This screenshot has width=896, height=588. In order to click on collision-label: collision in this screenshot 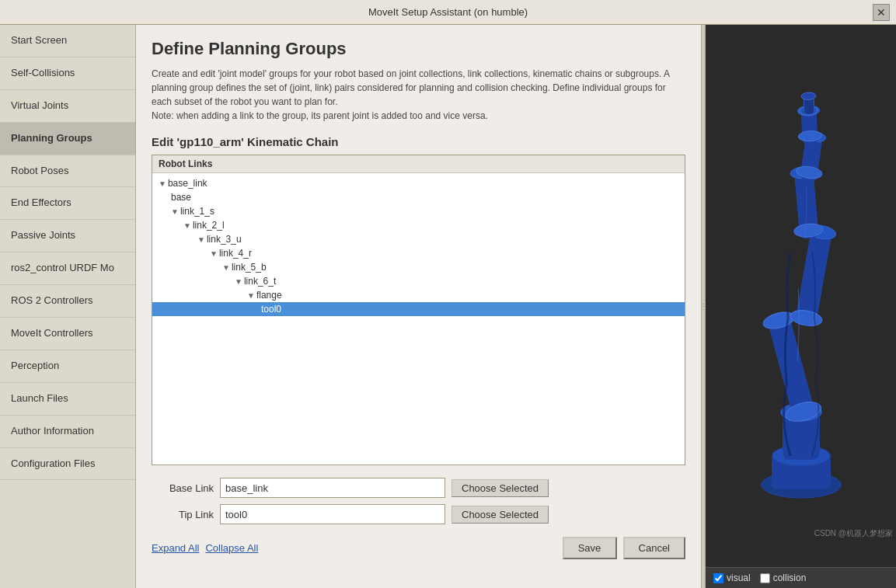, I will do `click(790, 578)`.